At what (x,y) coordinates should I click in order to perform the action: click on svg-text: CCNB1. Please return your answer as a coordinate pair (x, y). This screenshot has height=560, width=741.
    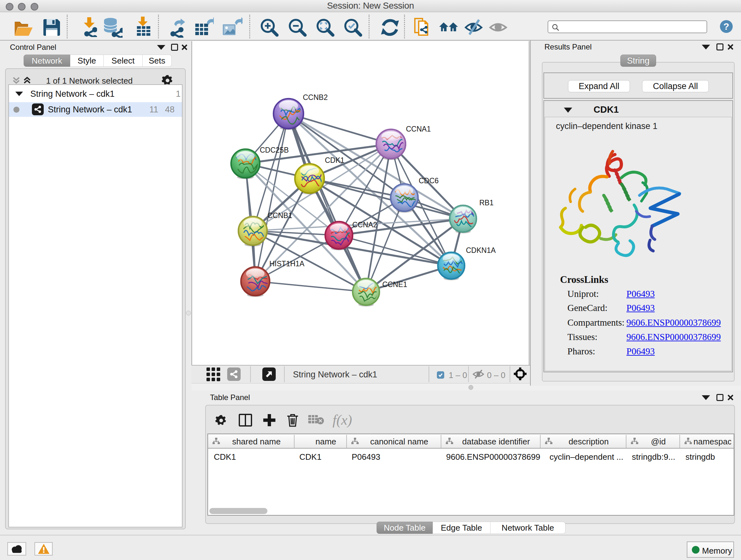
    Looking at the image, I should click on (280, 215).